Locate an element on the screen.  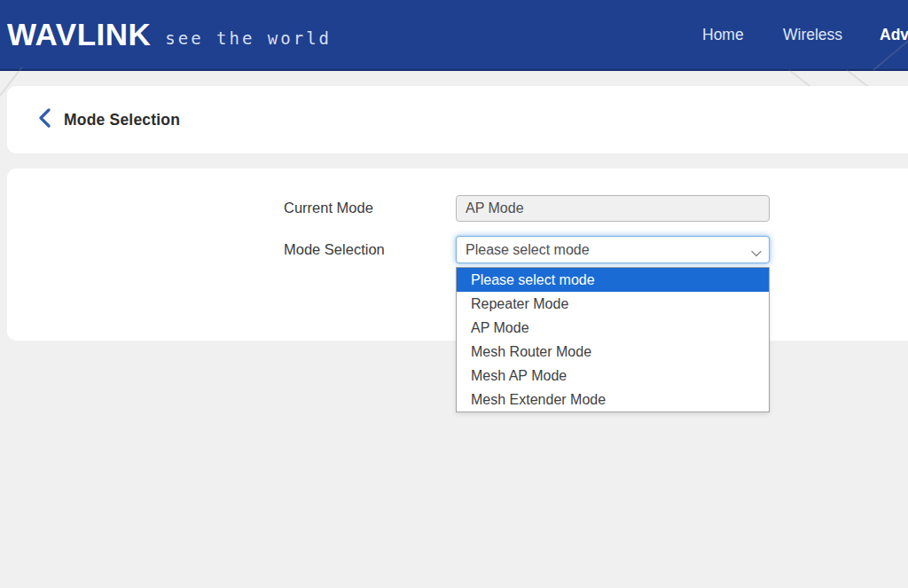
top-navbar: WAVLINK see the world Home Wireless Adva… is located at coordinates (454, 35).